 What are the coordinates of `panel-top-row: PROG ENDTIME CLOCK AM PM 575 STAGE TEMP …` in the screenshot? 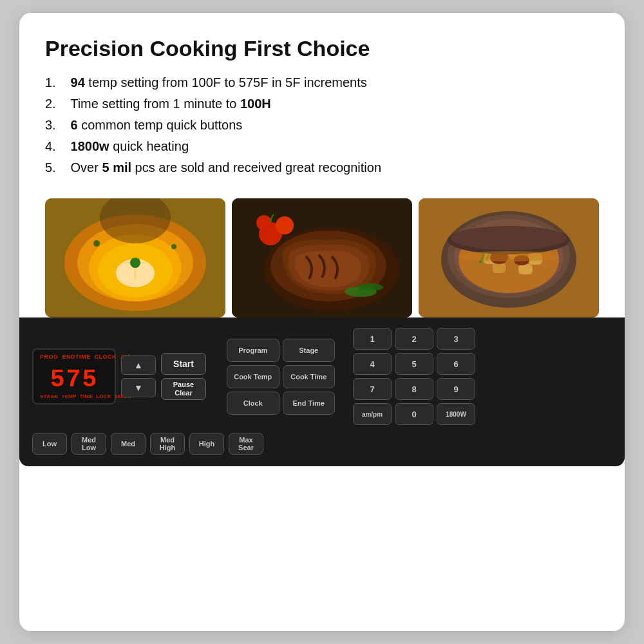 It's located at (322, 376).